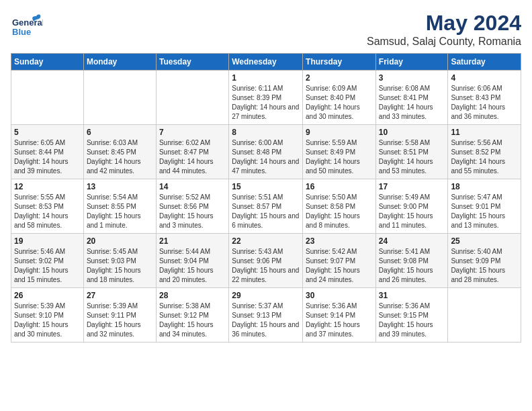 This screenshot has height=411, width=532. What do you see at coordinates (120, 316) in the screenshot?
I see `table-row: 27Sunrise: 5:39 AMSunset: 9:11 PMDayligh…` at bounding box center [120, 316].